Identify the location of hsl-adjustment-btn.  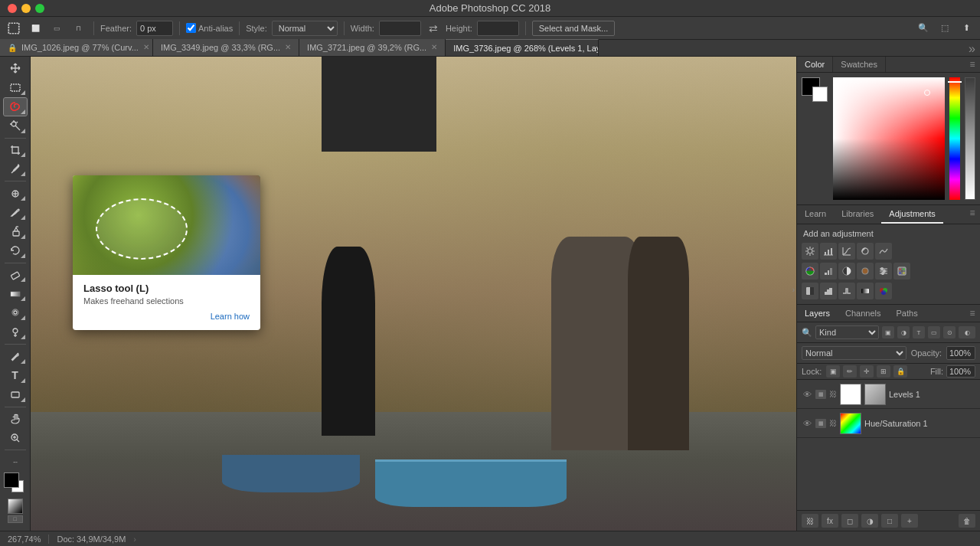
(810, 271).